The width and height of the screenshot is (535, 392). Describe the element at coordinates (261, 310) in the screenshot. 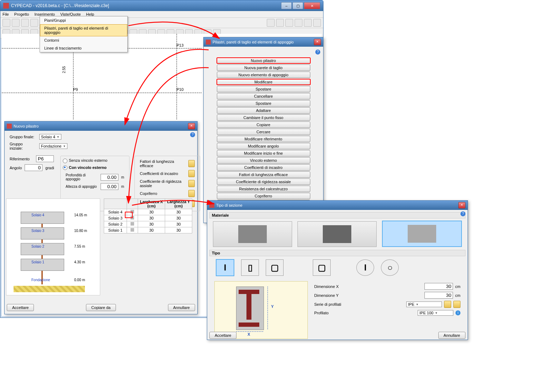

I see `section-preview: Y X` at that location.